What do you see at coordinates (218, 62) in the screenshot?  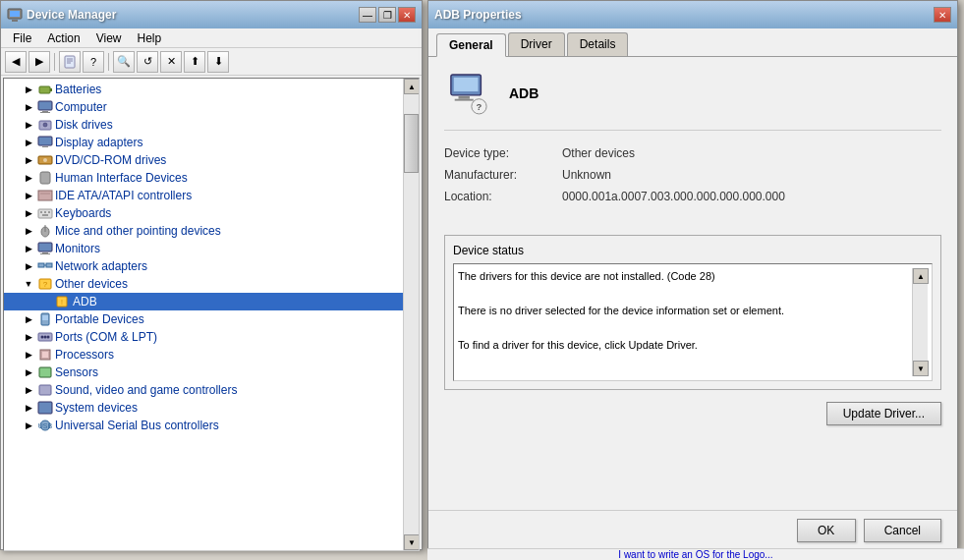 I see `rollback-button: ⬇` at bounding box center [218, 62].